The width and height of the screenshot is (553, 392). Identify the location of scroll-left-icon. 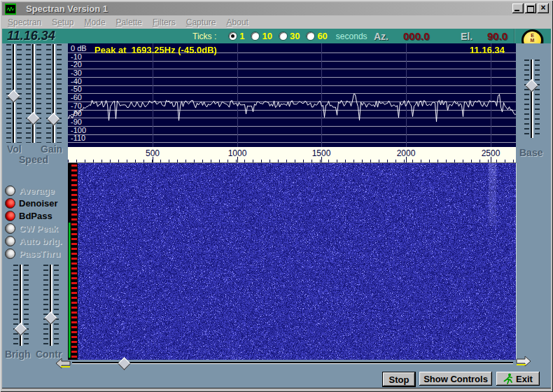
(63, 363).